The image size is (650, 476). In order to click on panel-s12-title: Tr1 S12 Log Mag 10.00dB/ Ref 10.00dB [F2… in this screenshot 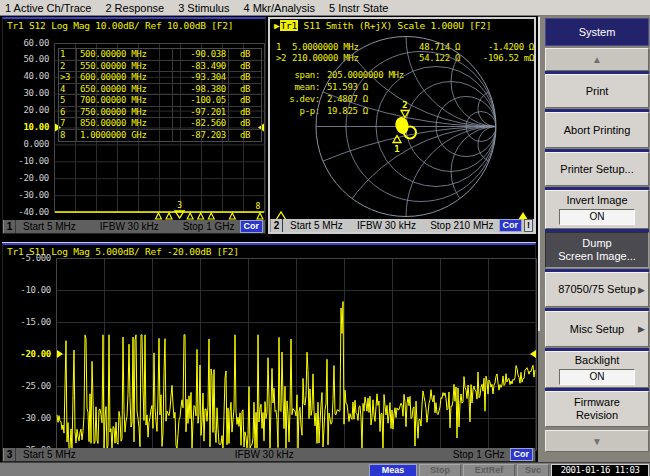, I will do `click(120, 26)`.